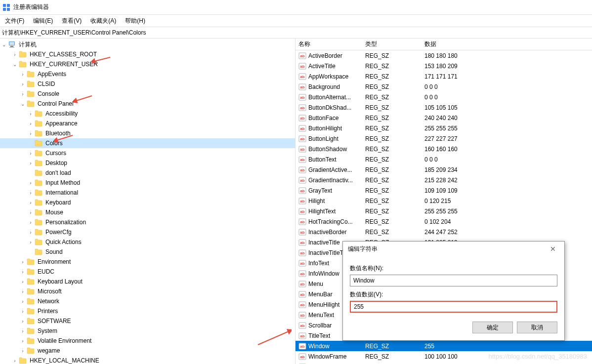 The image size is (592, 364). Describe the element at coordinates (147, 272) in the screenshot. I see `tree-item: ›EUDC` at that location.